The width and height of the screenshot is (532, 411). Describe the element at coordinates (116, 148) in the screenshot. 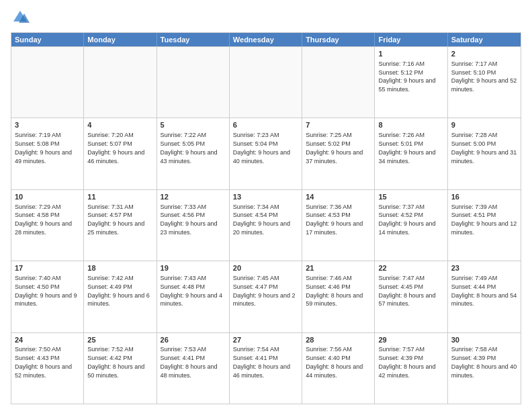

I see `day-info: Sunrise: 7:20 AM Sunset: 5:07 PM Dayligh…` at that location.